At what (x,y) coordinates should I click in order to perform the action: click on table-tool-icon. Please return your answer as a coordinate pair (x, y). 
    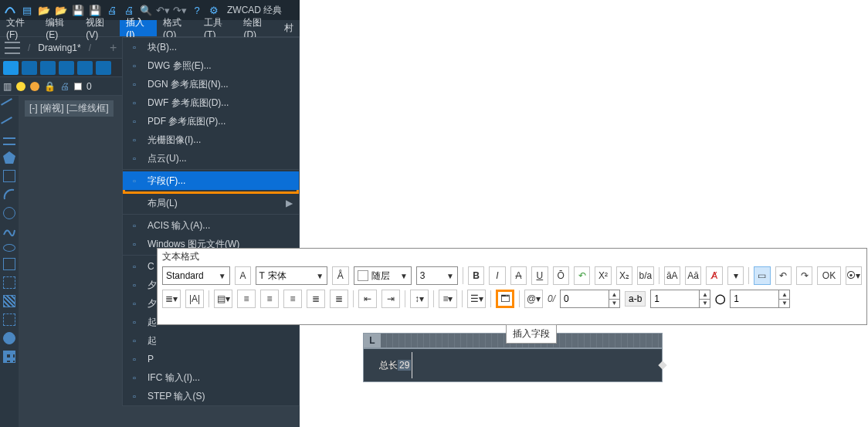
    Looking at the image, I should click on (9, 357).